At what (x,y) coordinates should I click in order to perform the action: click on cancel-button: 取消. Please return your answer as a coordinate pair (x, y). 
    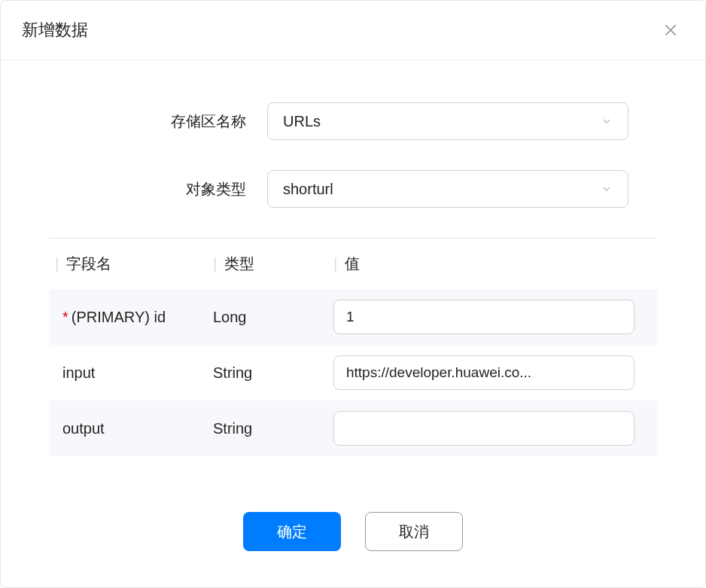
    Looking at the image, I should click on (414, 532).